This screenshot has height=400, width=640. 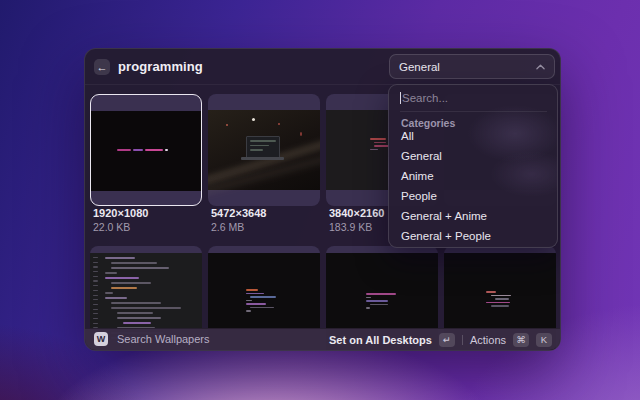 I want to click on text-cursor, so click(x=400, y=98).